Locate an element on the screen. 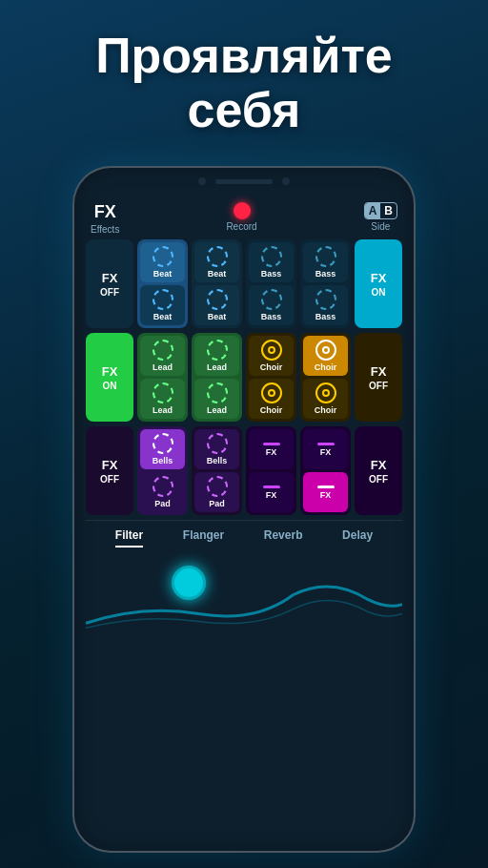  wave-svg is located at coordinates (244, 605).